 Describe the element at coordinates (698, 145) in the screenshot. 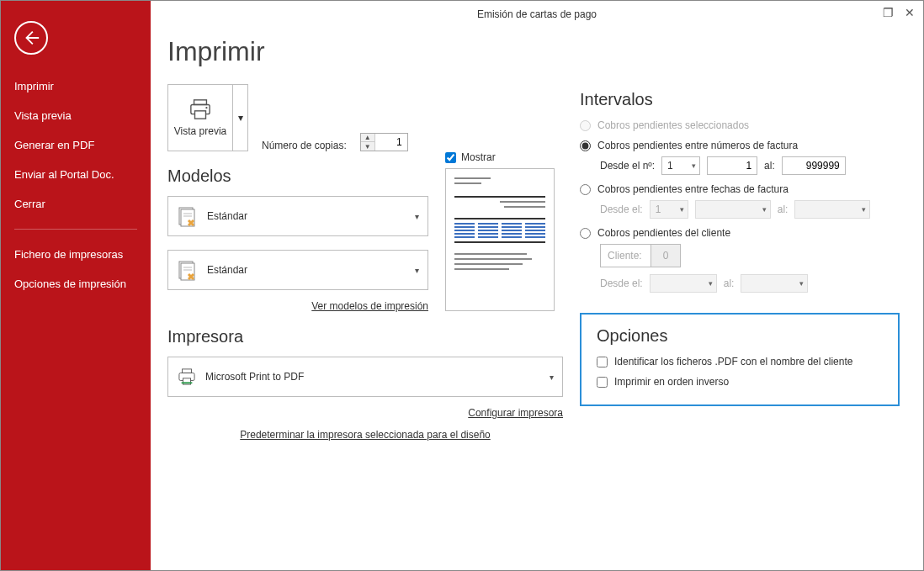

I see `radio-entre-numeros-label: Cobros pendientes entre números de factu…` at that location.